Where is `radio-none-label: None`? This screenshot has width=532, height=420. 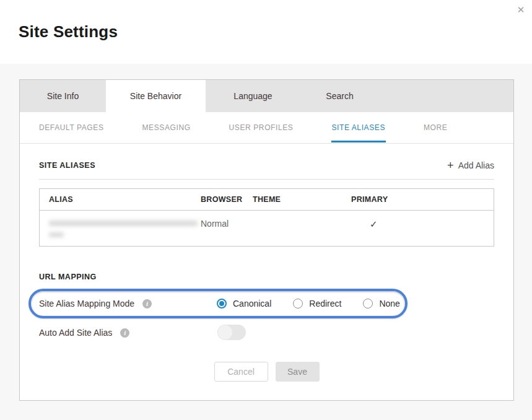 radio-none-label: None is located at coordinates (389, 304).